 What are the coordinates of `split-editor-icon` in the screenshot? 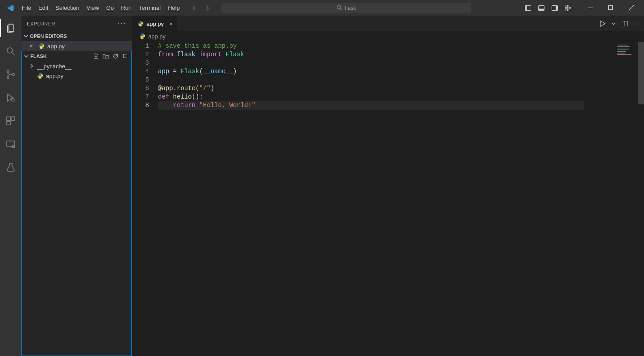 It's located at (625, 24).